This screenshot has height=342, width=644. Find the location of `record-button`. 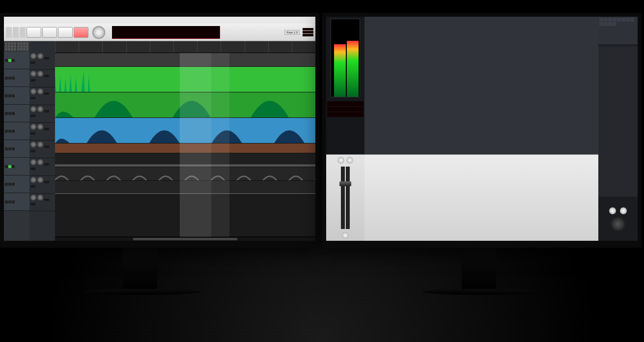

record-button is located at coordinates (81, 32).